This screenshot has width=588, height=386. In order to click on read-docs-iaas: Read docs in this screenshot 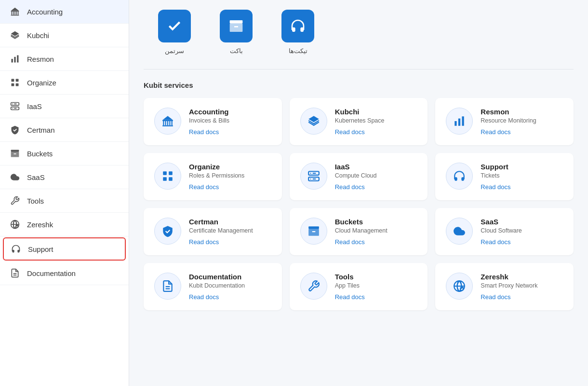, I will do `click(356, 187)`.